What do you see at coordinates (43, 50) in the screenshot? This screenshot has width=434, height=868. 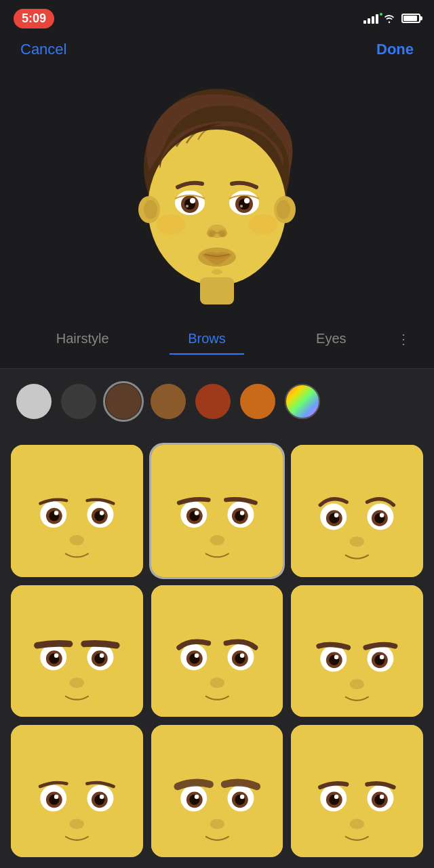 I see `cancel-button: Cancel` at bounding box center [43, 50].